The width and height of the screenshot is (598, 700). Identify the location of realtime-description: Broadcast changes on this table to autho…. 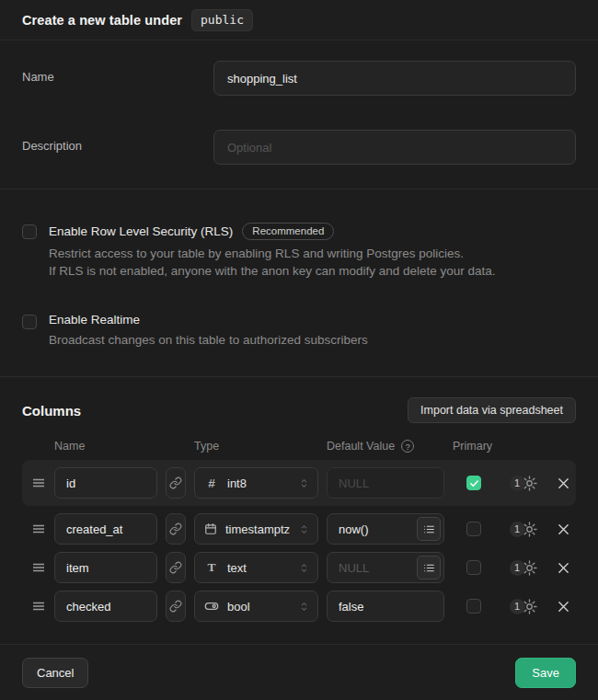
(208, 340).